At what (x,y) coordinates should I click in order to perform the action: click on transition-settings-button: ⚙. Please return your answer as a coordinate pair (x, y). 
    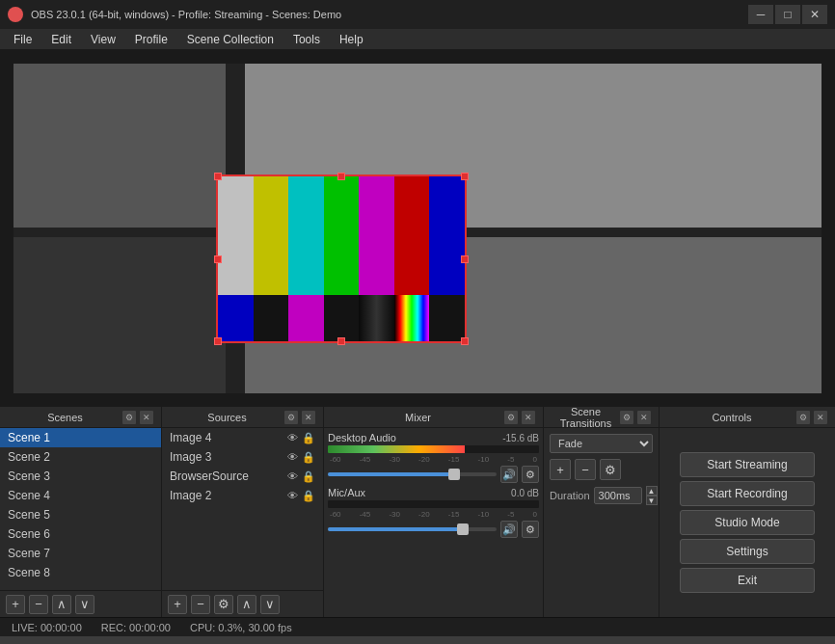
    Looking at the image, I should click on (610, 470).